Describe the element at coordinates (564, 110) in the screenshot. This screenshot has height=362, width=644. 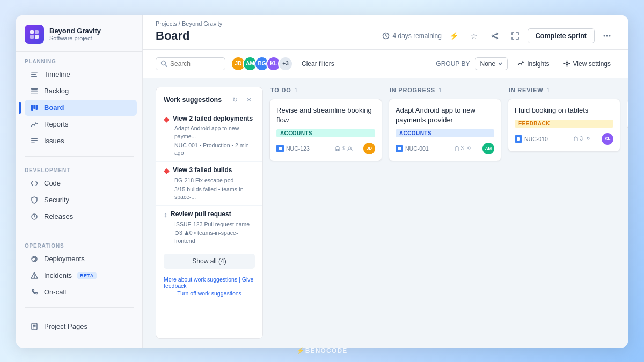
I see `card-nuc-010-title: Fluid booking on tablets` at that location.